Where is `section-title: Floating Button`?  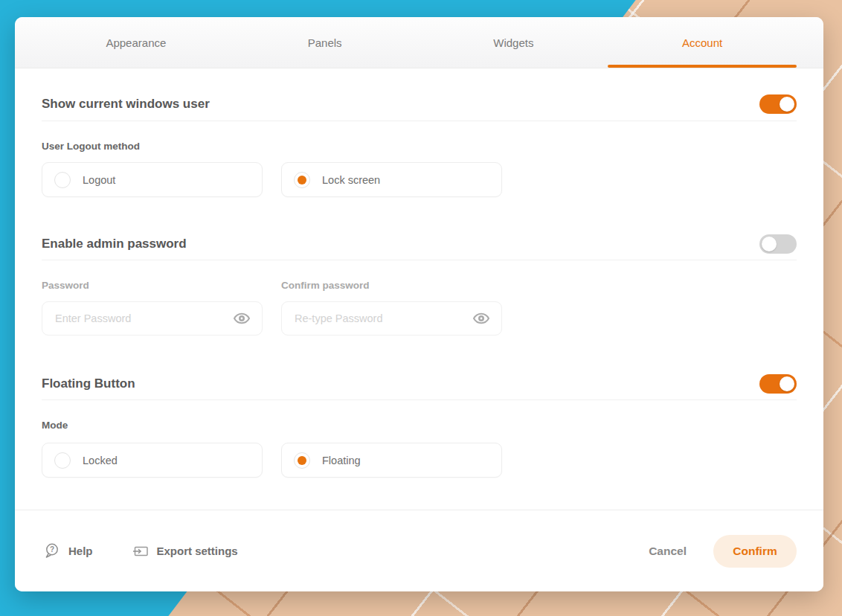
section-title: Floating Button is located at coordinates (89, 384).